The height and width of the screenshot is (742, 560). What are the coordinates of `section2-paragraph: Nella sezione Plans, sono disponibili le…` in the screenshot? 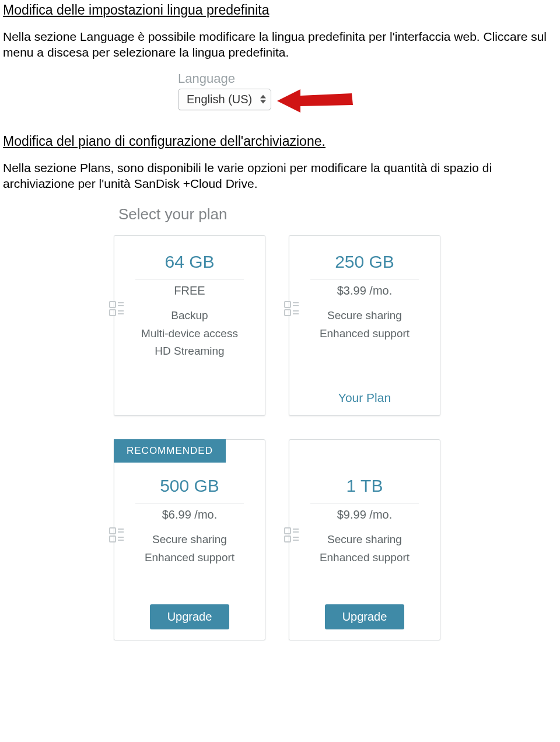 It's located at (280, 176).